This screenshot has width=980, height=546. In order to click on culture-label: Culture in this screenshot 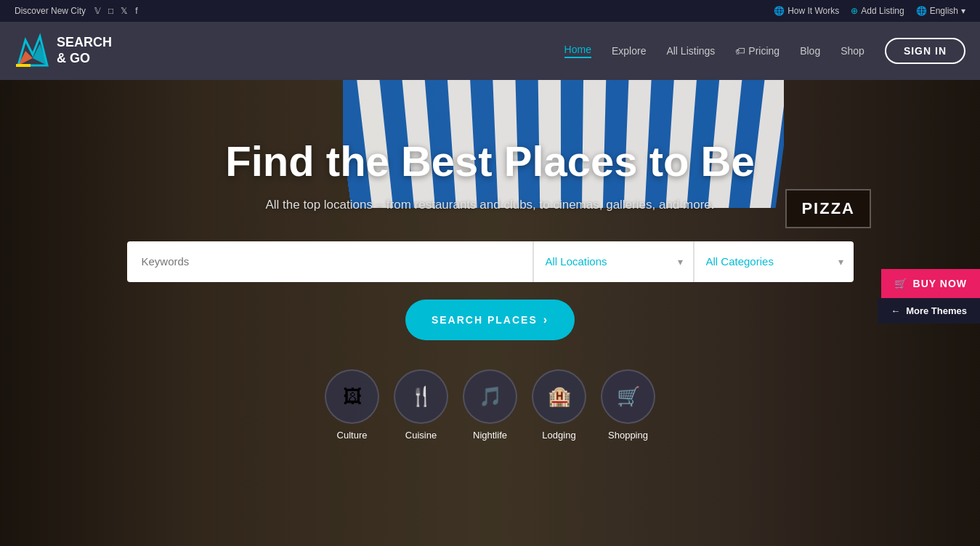, I will do `click(352, 435)`.